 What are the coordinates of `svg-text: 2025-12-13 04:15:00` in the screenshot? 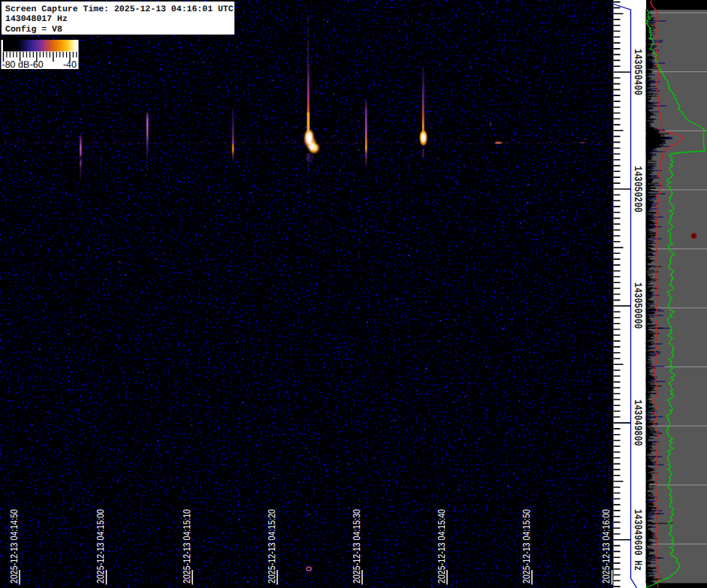 It's located at (101, 547).